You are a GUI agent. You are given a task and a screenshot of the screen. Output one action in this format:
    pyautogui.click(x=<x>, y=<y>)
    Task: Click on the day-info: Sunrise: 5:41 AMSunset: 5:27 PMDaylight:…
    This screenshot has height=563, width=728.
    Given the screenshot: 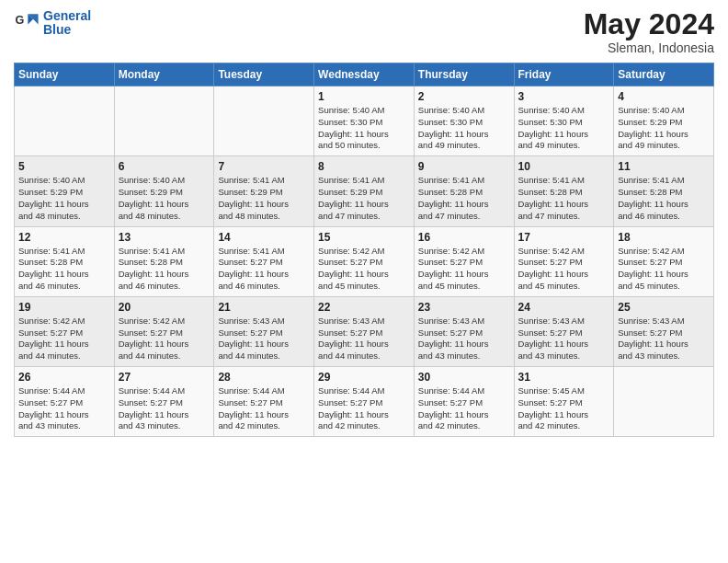 What is the action you would take?
    pyautogui.click(x=264, y=269)
    